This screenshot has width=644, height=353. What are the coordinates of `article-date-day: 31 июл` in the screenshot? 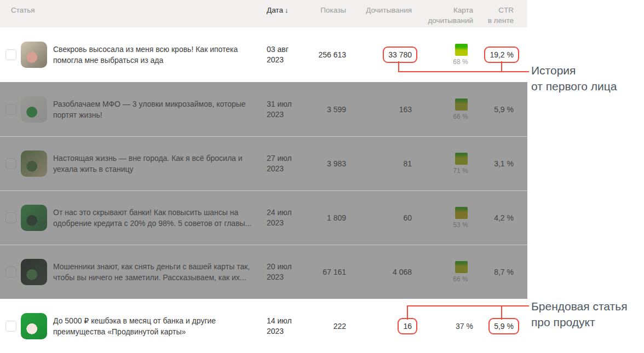 It's located at (284, 104).